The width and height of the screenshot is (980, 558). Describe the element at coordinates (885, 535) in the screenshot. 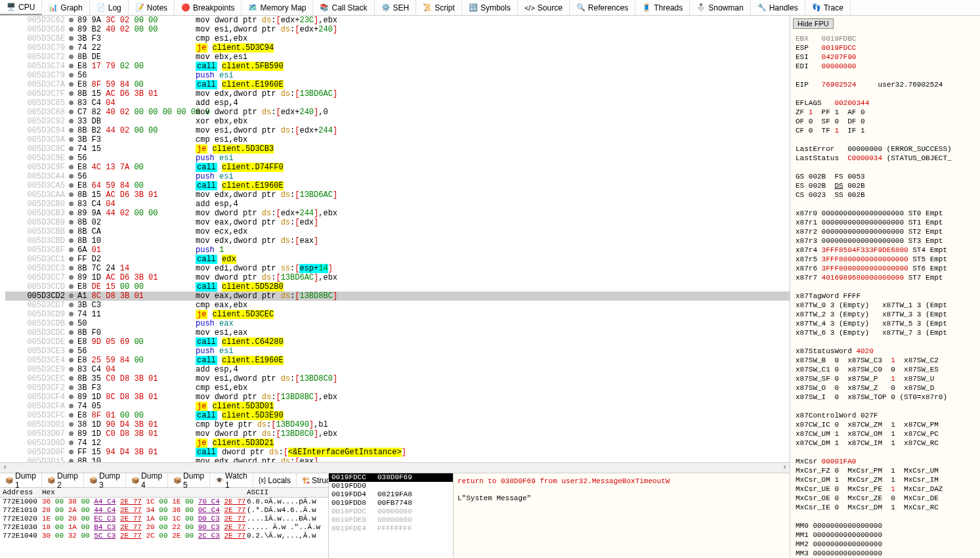

I see `register-line: MM1 0000000000000000` at that location.